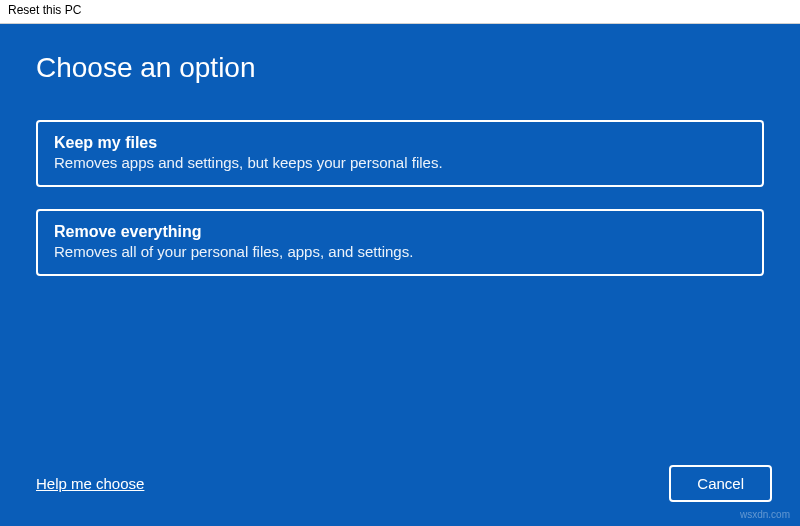 The image size is (800, 526). Describe the element at coordinates (400, 154) in the screenshot. I see `option-keep-my-files: Keep my files Removes apps and settings,…` at that location.